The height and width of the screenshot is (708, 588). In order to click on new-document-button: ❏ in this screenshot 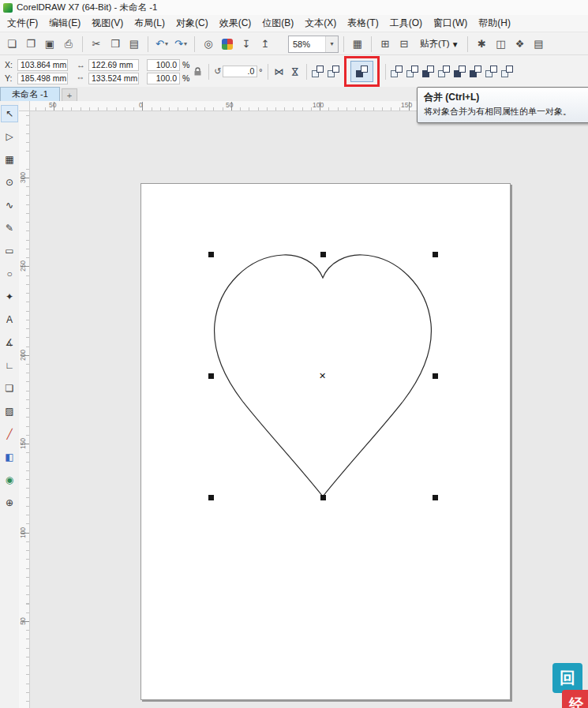, I will do `click(12, 44)`.